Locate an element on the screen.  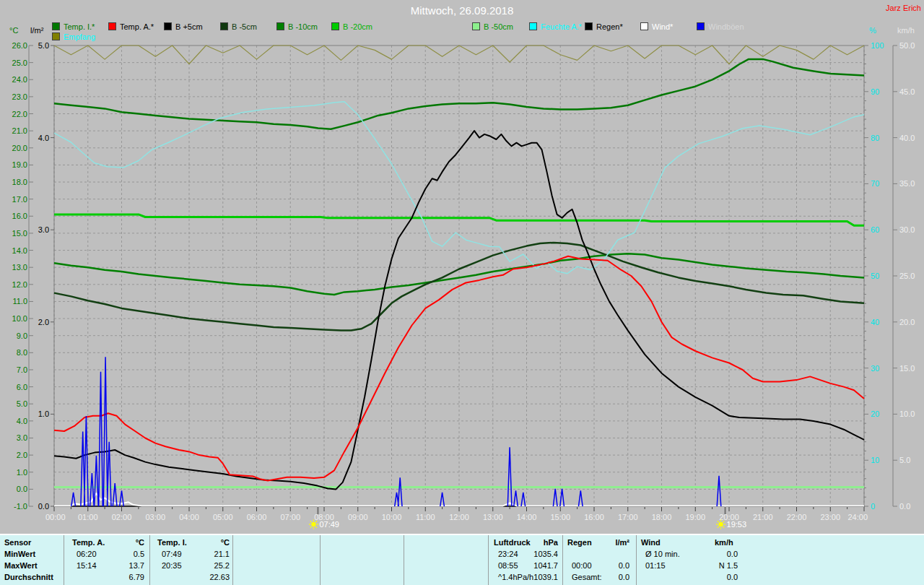
axis-label-hour: 07:00 is located at coordinates (290, 517).